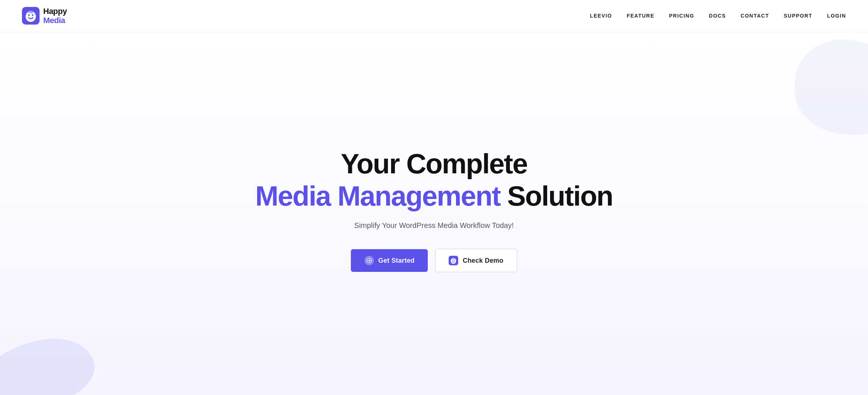 The image size is (868, 395). What do you see at coordinates (55, 11) in the screenshot?
I see `logo-happy: Happy` at bounding box center [55, 11].